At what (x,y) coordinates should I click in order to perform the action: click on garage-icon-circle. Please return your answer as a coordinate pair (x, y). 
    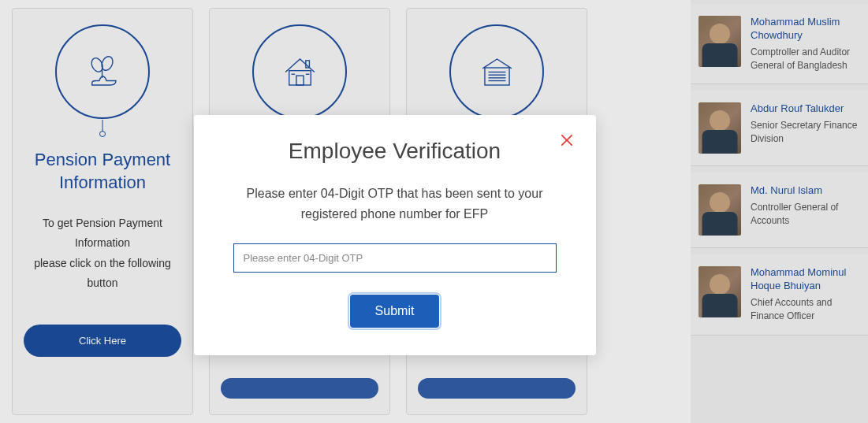
    Looking at the image, I should click on (497, 72).